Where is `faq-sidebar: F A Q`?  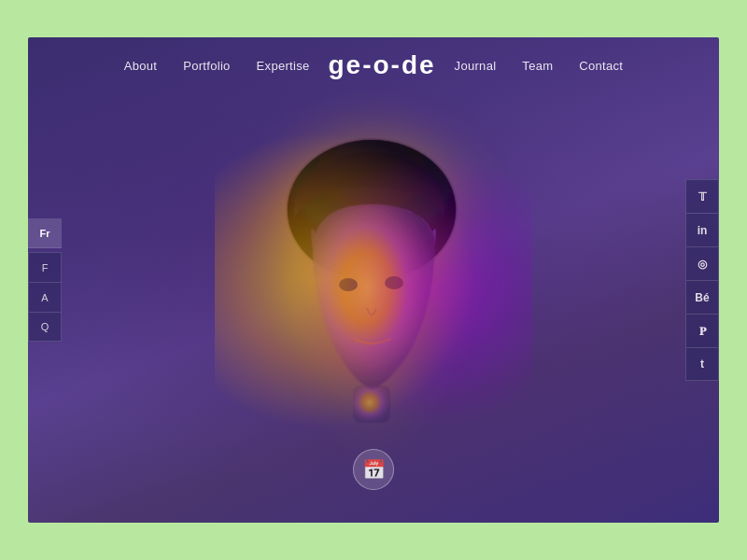 faq-sidebar: F A Q is located at coordinates (45, 297).